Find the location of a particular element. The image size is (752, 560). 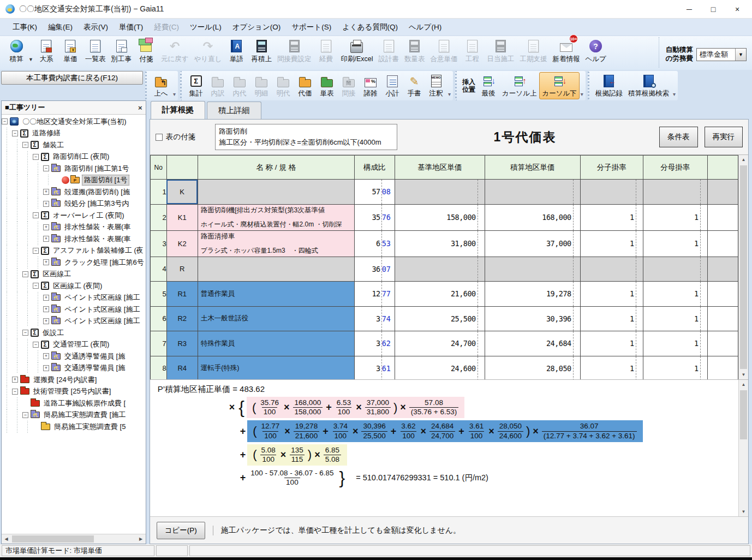

name-spec-cell: 運転手(特殊) is located at coordinates (276, 368).